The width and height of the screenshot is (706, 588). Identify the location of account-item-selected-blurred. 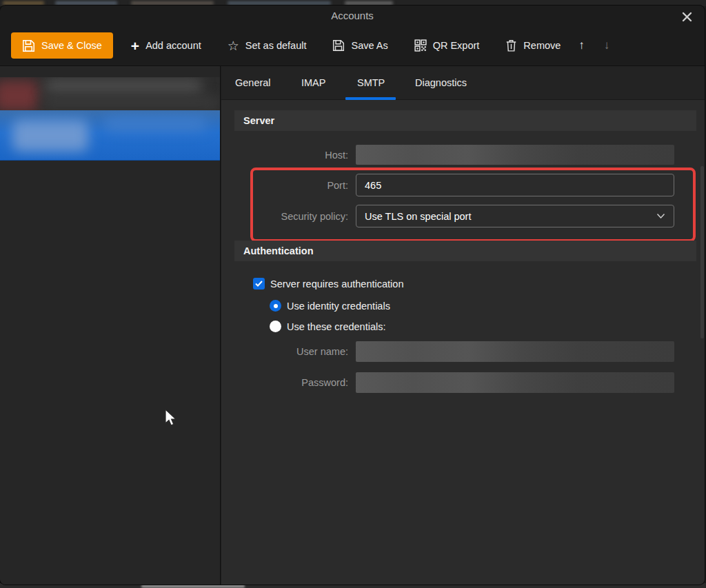
(110, 135).